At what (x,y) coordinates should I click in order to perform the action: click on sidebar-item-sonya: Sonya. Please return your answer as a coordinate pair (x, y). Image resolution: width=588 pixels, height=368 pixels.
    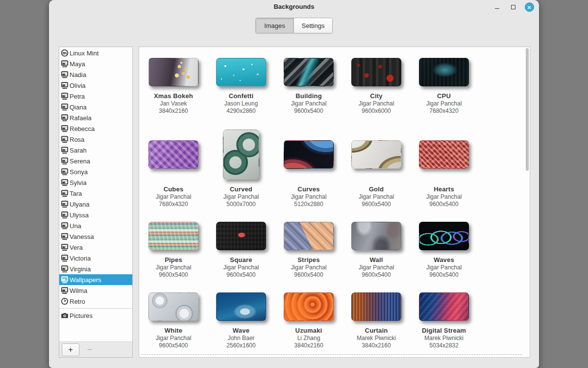
    Looking at the image, I should click on (96, 172).